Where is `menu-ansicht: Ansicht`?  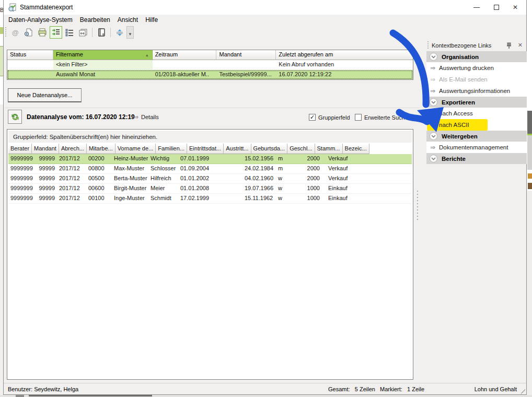
menu-ansicht: Ansicht is located at coordinates (128, 20).